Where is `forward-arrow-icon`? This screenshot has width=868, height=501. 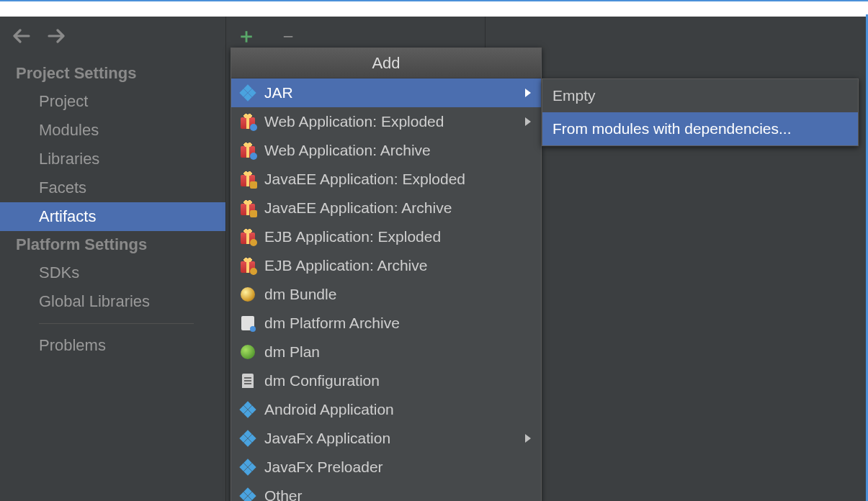 forward-arrow-icon is located at coordinates (56, 36).